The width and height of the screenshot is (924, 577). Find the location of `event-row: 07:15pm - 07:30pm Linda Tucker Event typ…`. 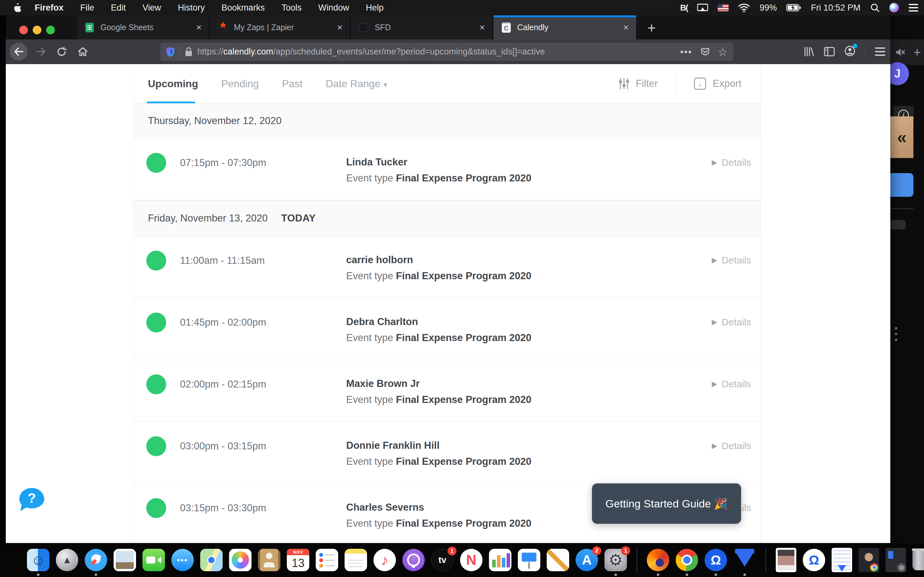

event-row: 07:15pm - 07:30pm Linda Tucker Event typ… is located at coordinates (447, 169).